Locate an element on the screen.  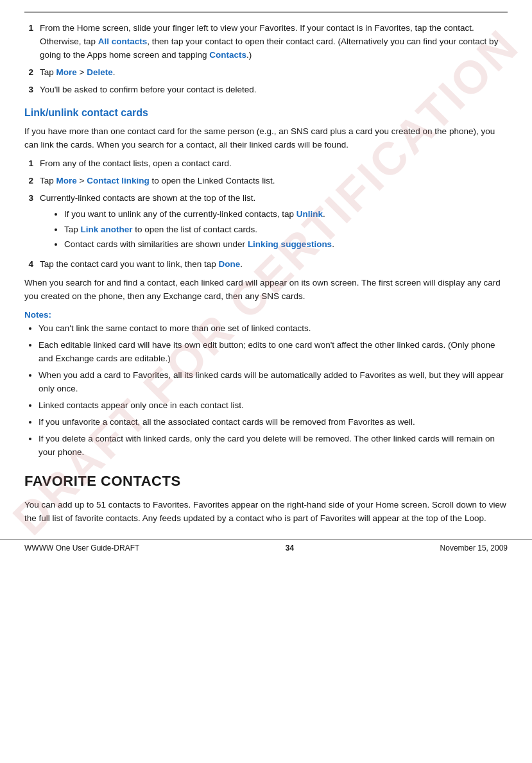
after-steps-para: When you search for and find a contact, … is located at coordinates (266, 290).